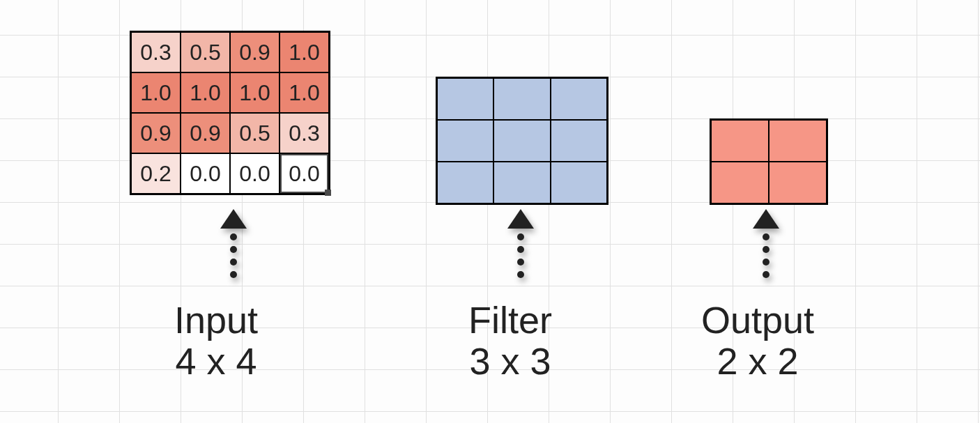  Describe the element at coordinates (216, 321) in the screenshot. I see `input-title: Input` at that location.